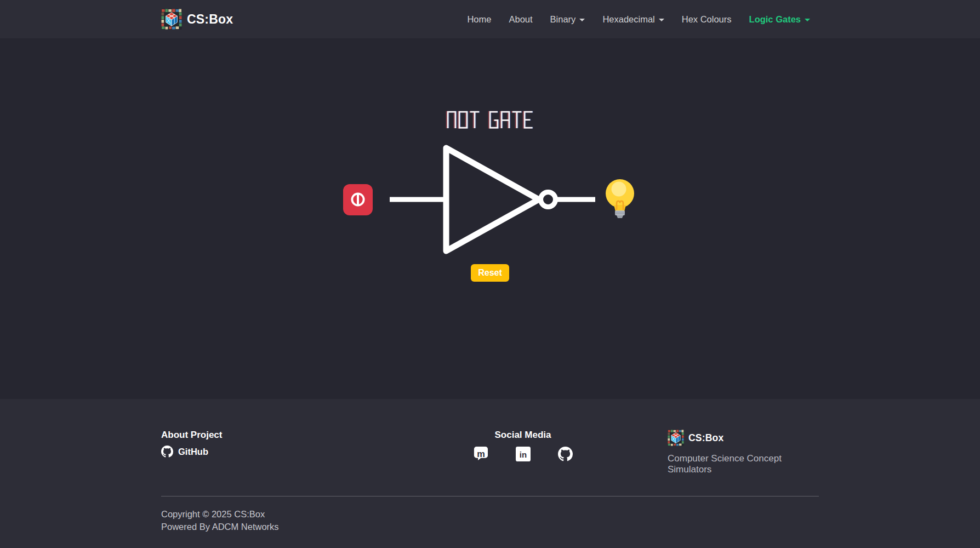 Image resolution: width=980 pixels, height=548 pixels. Describe the element at coordinates (633, 20) in the screenshot. I see `nav-item-hexadecimal: Hexadecimal` at that location.